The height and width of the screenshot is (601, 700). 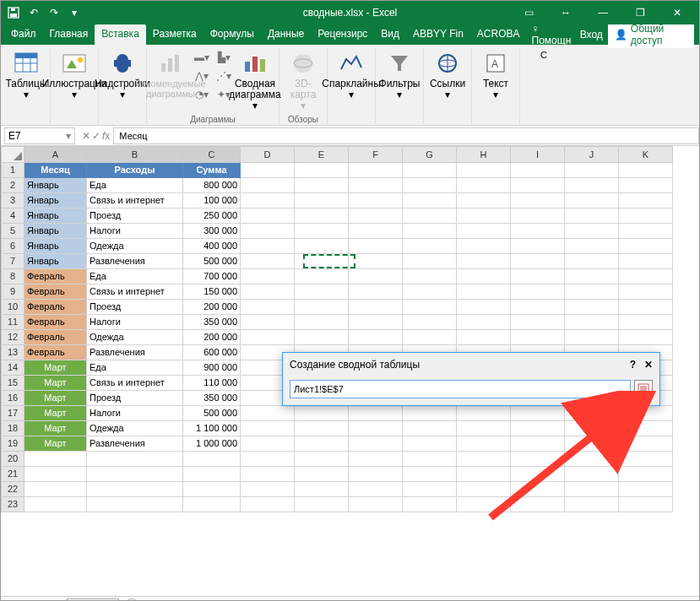 I want to click on row-header: 21, so click(x=13, y=474).